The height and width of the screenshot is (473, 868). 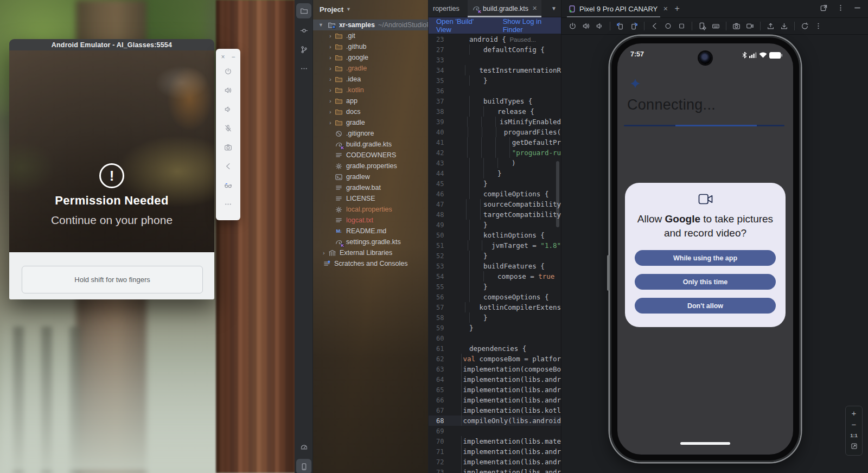 I want to click on code-line: 49}, so click(x=495, y=225).